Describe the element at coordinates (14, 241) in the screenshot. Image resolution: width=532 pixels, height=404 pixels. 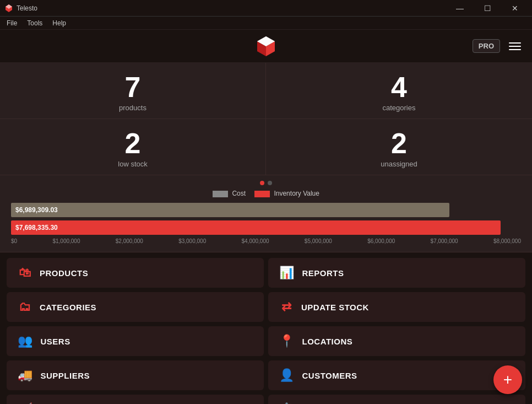
I see `axis-0: $0` at that location.